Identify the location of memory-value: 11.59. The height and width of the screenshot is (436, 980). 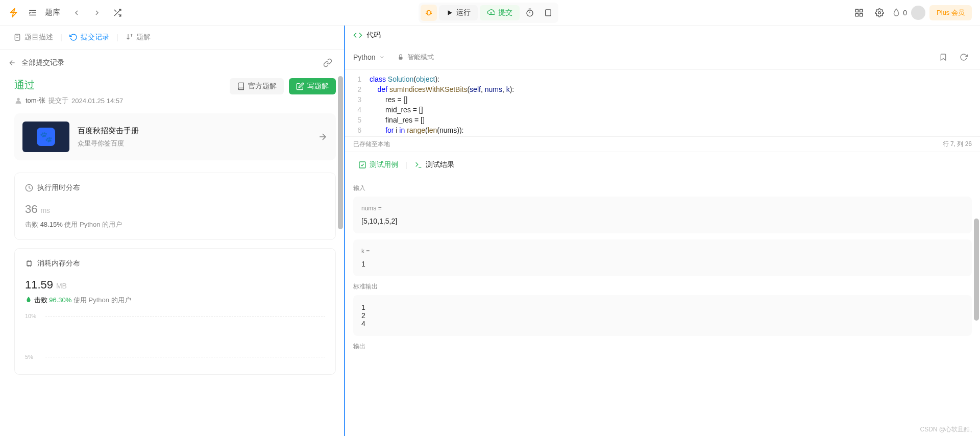
(39, 285).